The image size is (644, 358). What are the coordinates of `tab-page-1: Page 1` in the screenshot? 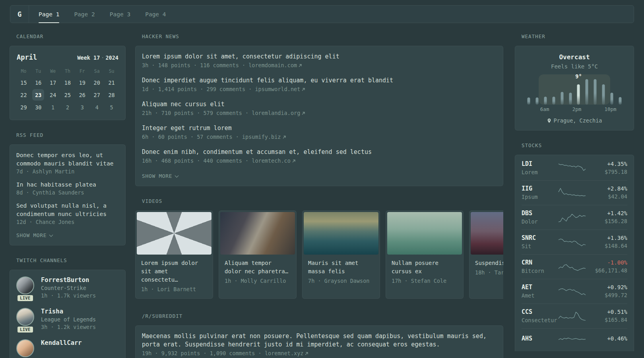 It's located at (49, 14).